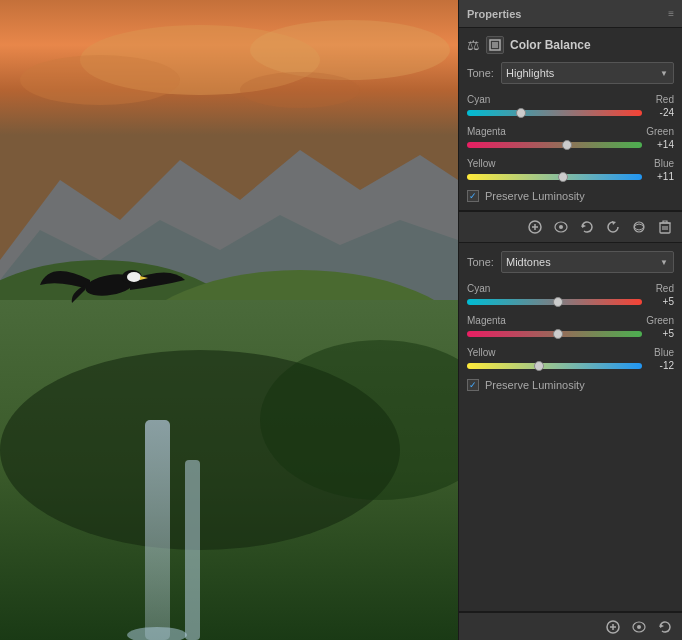 Image resolution: width=682 pixels, height=640 pixels. I want to click on top-tone-select: Shadows Midtones Highlights, so click(588, 73).